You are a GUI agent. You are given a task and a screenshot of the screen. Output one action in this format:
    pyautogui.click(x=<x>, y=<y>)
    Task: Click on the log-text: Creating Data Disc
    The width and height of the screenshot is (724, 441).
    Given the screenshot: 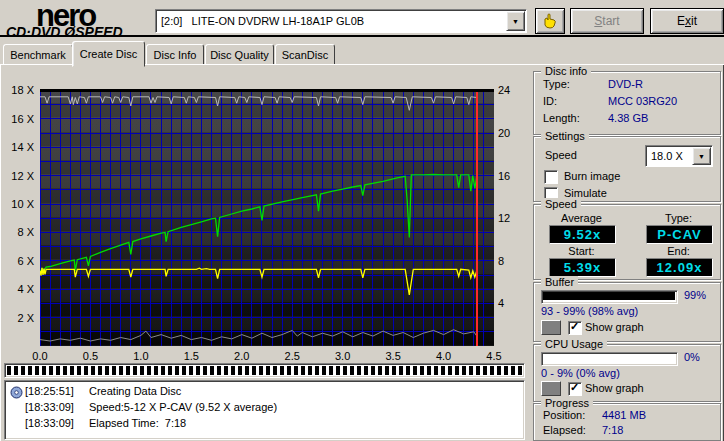 What is the action you would take?
    pyautogui.click(x=135, y=391)
    